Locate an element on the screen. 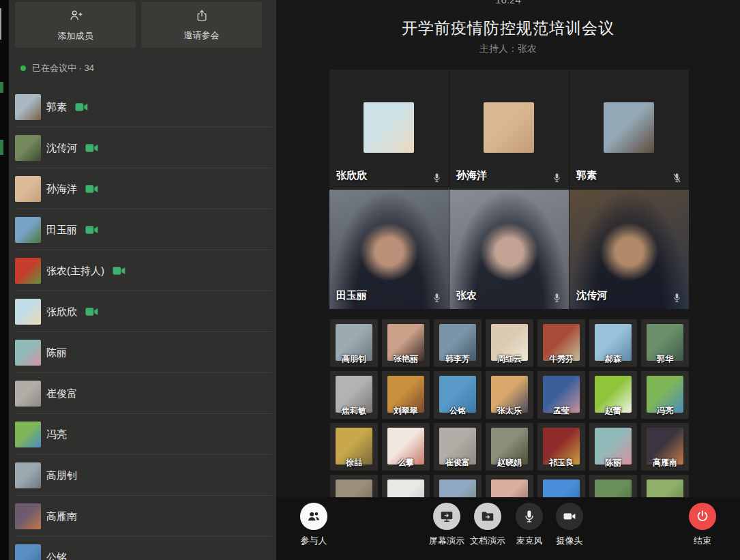 The width and height of the screenshot is (740, 560). participant-name: 公铭 is located at coordinates (57, 555).